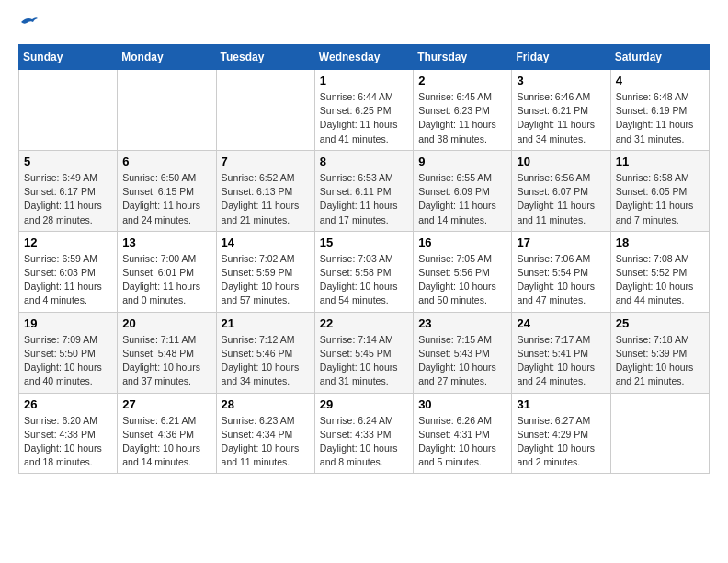 This screenshot has height=563, width=728. What do you see at coordinates (364, 243) in the screenshot?
I see `day-number: 15` at bounding box center [364, 243].